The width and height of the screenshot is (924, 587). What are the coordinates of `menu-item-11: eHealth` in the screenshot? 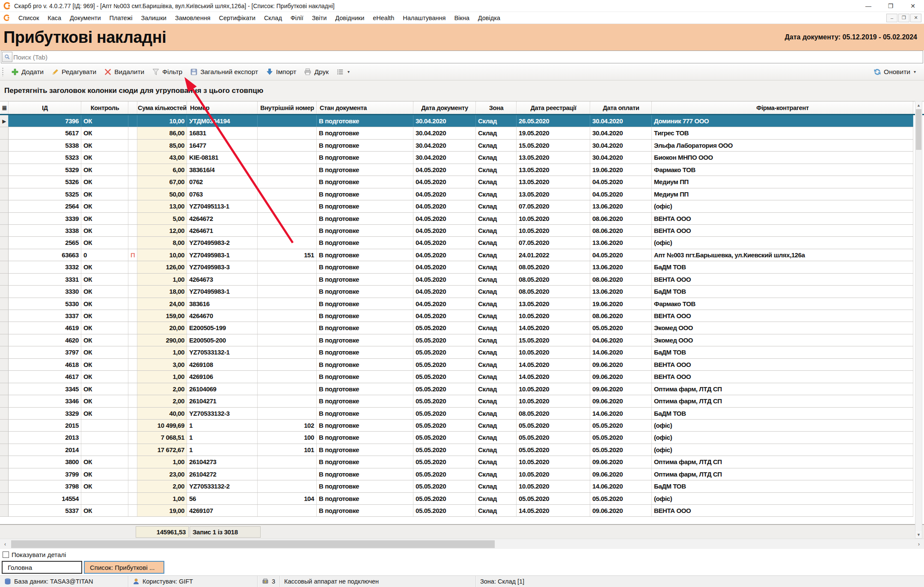 It's located at (383, 18).